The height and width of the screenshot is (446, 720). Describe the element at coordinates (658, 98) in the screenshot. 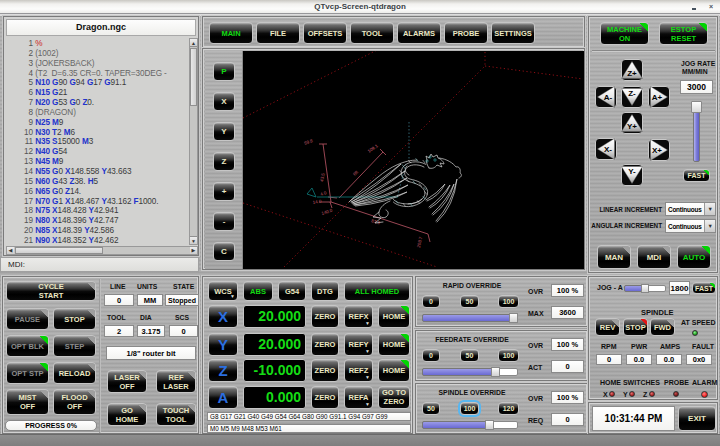

I see `svg-text: A+` at that location.